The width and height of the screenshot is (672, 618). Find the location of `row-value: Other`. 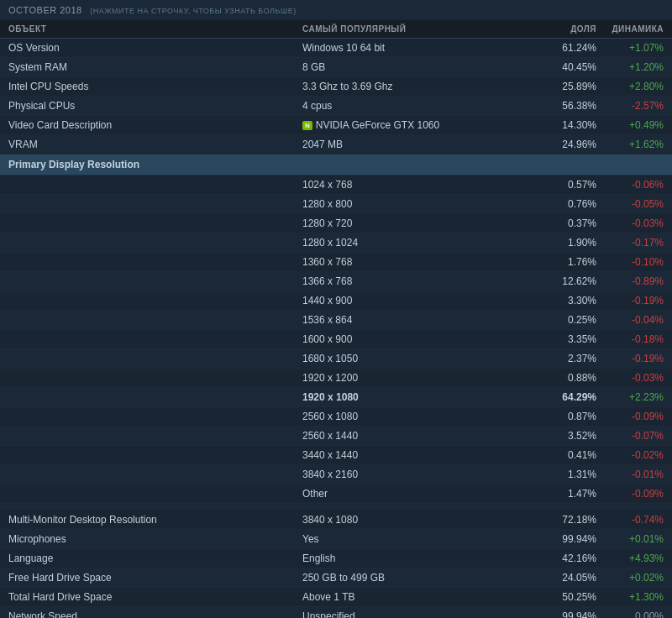

row-value: Other is located at coordinates (416, 494).